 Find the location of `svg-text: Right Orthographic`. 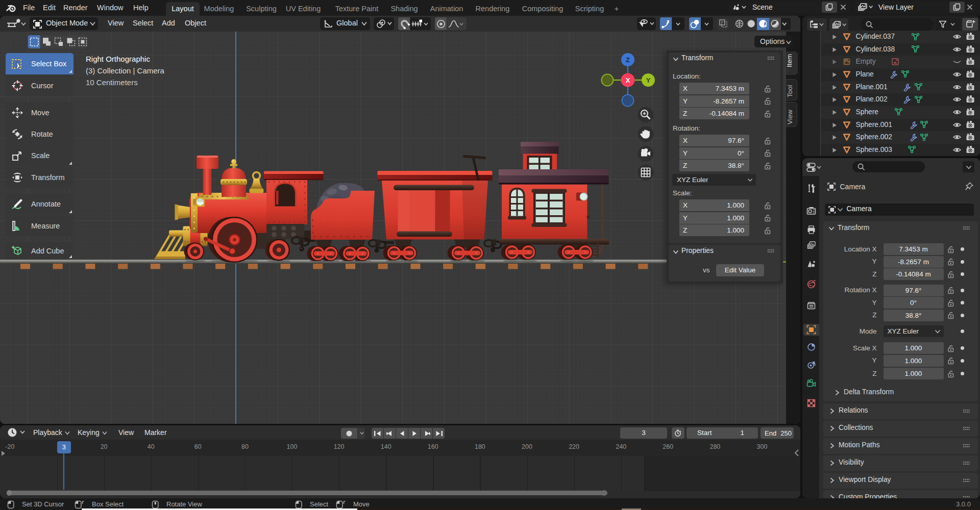

svg-text: Right Orthographic is located at coordinates (118, 59).